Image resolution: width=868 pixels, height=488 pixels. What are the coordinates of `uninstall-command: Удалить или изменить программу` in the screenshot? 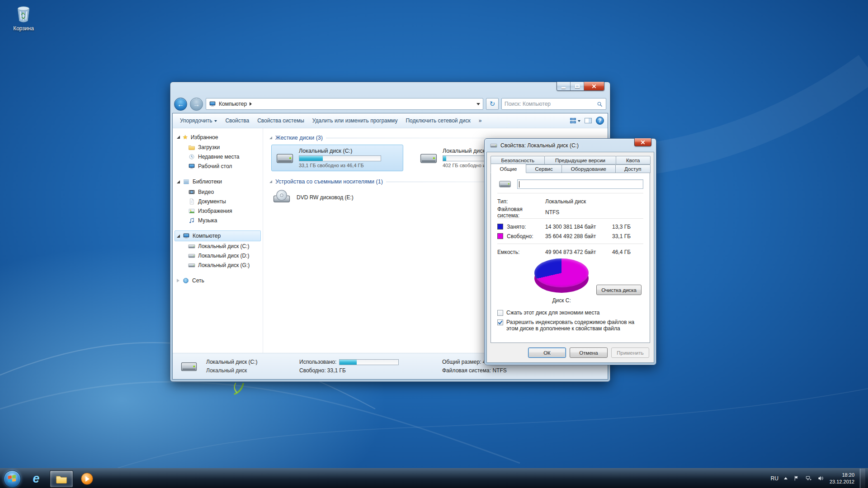 It's located at (355, 121).